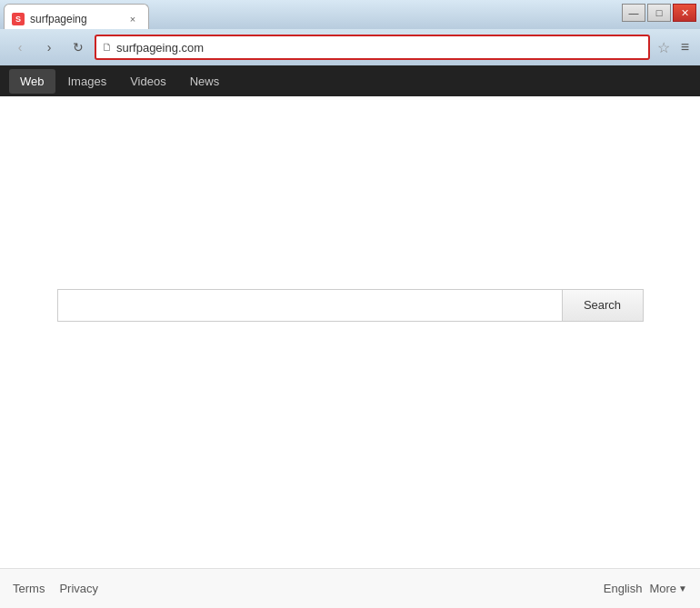  What do you see at coordinates (133, 19) in the screenshot?
I see `tab-close-button: ×` at bounding box center [133, 19].